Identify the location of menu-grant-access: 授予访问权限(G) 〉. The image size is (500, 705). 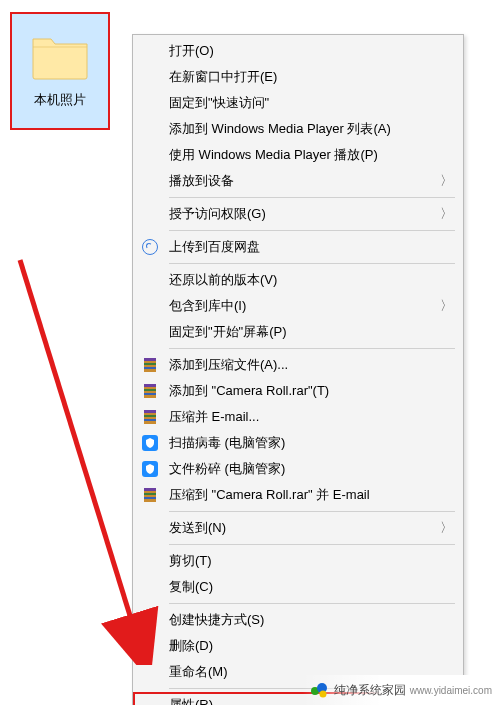
(298, 214).